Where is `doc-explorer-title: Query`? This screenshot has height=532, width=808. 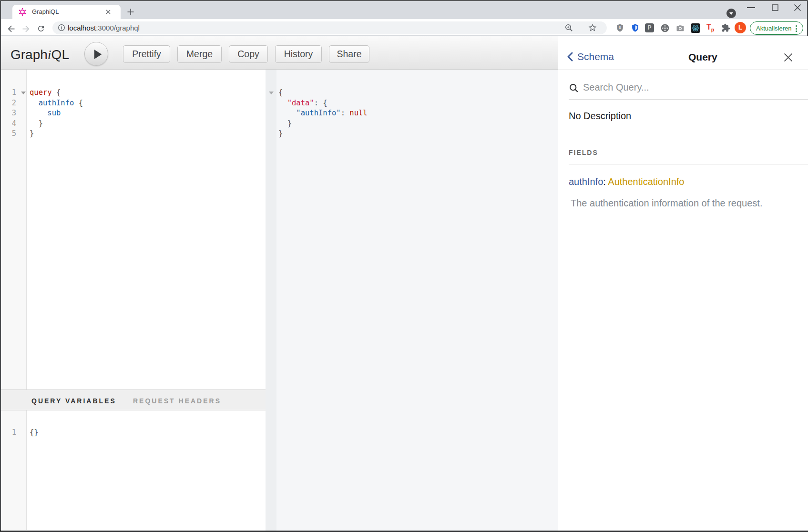
doc-explorer-title: Query is located at coordinates (703, 57).